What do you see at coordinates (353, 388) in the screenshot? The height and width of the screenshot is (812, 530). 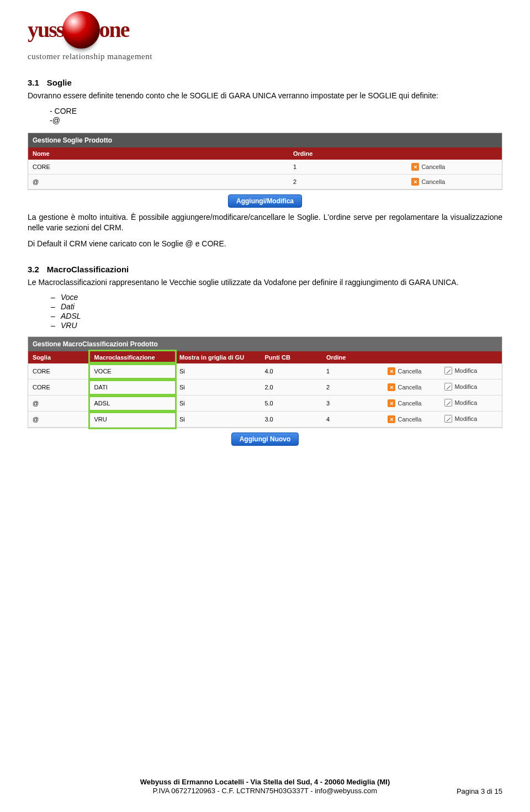 I see `cell: 2` at bounding box center [353, 388].